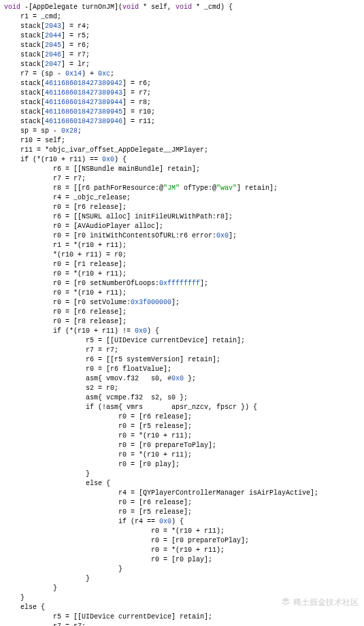 This screenshot has height=626, width=364. Describe the element at coordinates (320, 603) in the screenshot. I see `watermark: 稀土掘金技术社区` at that location.